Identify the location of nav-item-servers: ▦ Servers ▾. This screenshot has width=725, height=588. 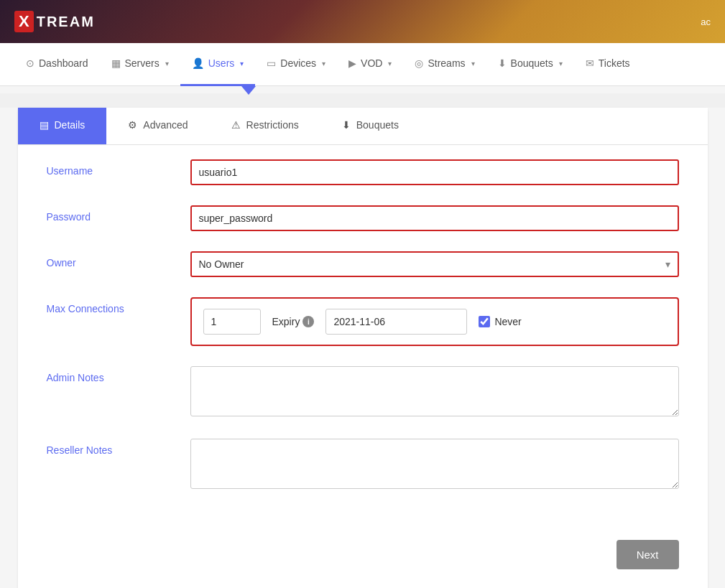
(140, 65).